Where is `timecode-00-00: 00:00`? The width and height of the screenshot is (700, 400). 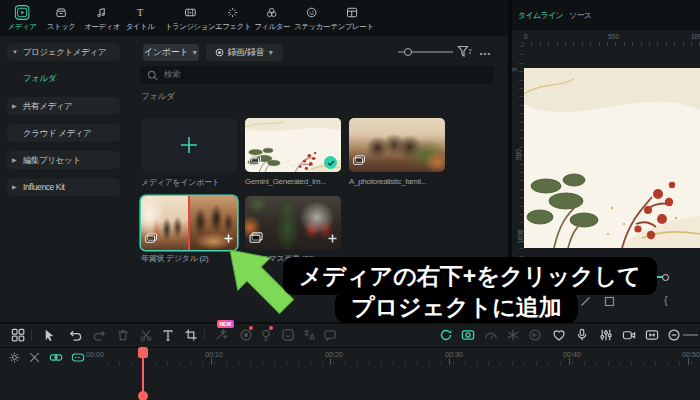
timecode-00-00: 00:00 is located at coordinates (95, 354).